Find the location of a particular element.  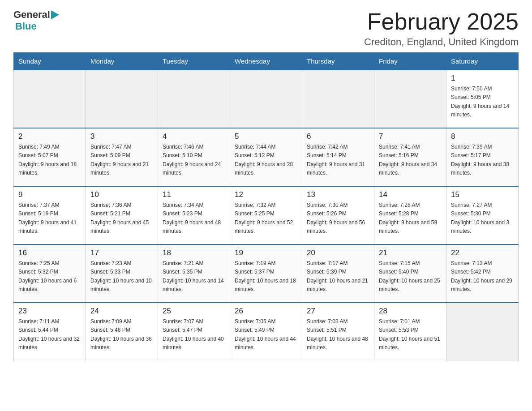

calendar-cell: 23Sunrise: 7:11 AMSunset: 5:44 PMDayligh… is located at coordinates (50, 332).